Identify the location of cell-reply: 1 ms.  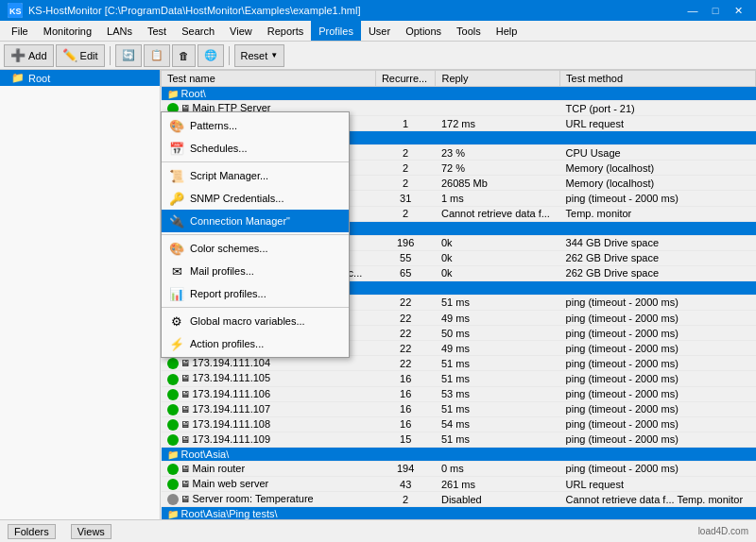
(498, 198).